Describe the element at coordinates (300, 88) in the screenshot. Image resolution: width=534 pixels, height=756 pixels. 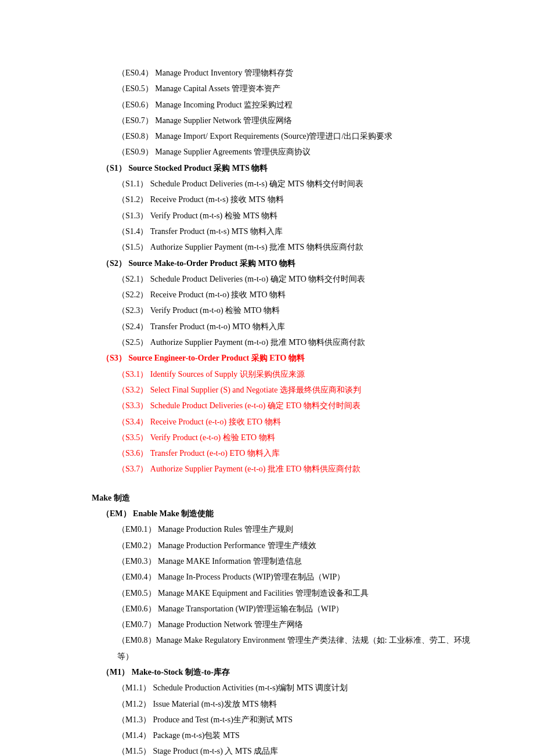
I see `es-item: （ES0.5） Manage Capital Assets 管理资本资产` at that location.